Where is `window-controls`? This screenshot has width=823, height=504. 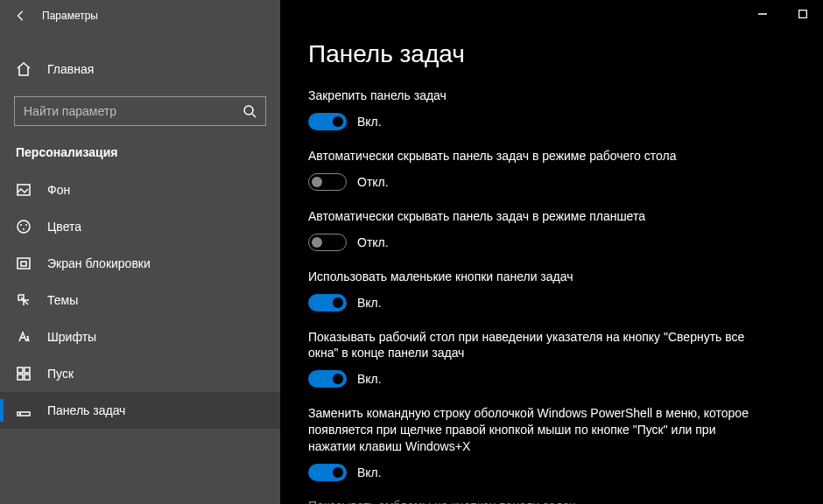
window-controls is located at coordinates (783, 14).